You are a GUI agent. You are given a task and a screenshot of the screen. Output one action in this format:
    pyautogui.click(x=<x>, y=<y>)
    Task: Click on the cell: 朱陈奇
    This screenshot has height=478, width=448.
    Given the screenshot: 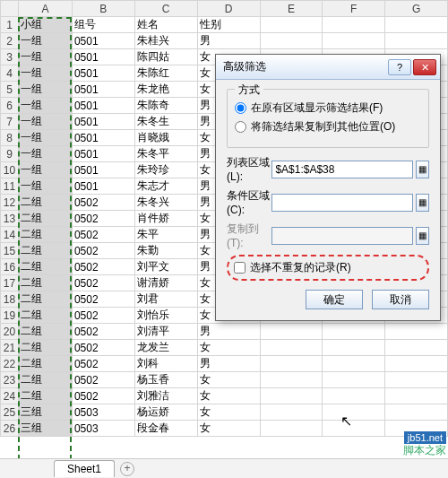 What is the action you would take?
    pyautogui.click(x=166, y=106)
    